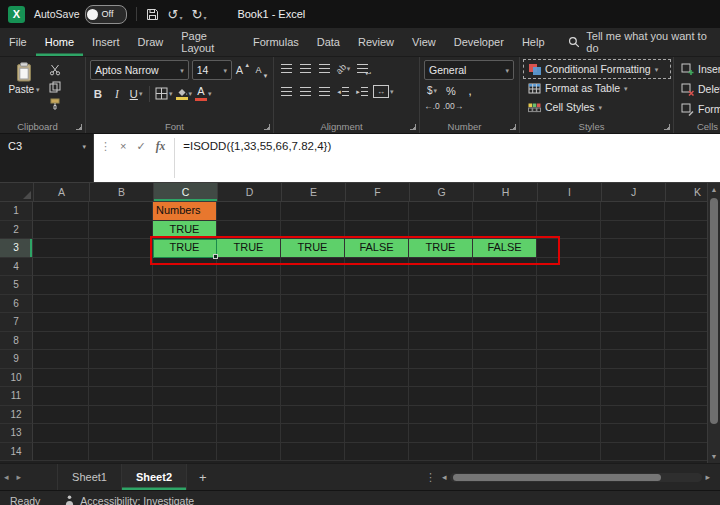  What do you see at coordinates (324, 92) in the screenshot?
I see `align-right-button` at bounding box center [324, 92].